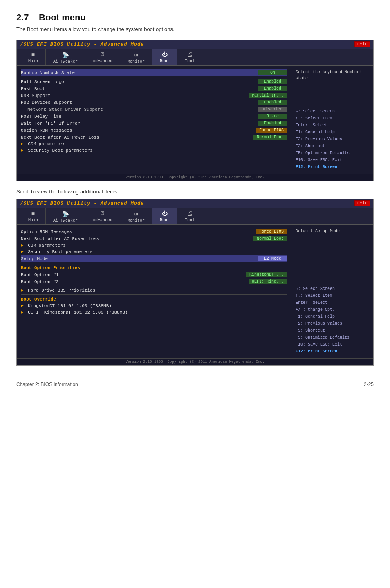  What do you see at coordinates (103, 61) in the screenshot?
I see `nav-label-advanced-1: Advanced` at bounding box center [103, 61].